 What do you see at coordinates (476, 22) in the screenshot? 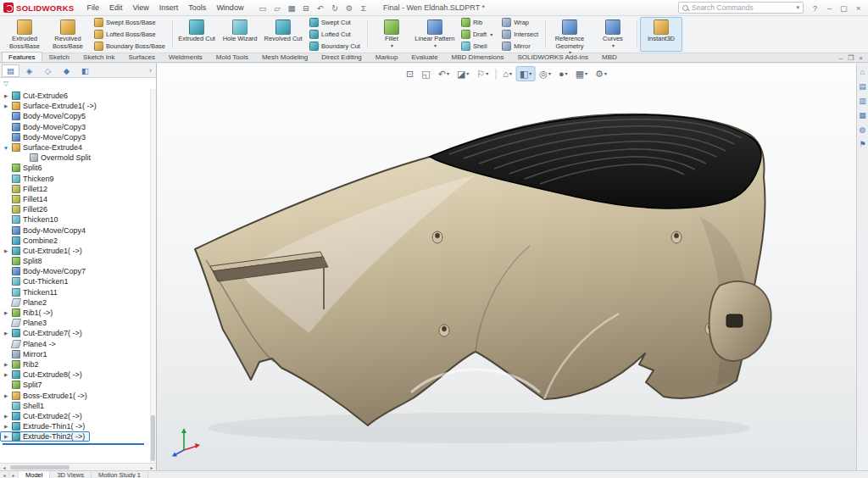
I see `ribbon-button-rib: Rib` at bounding box center [476, 22].